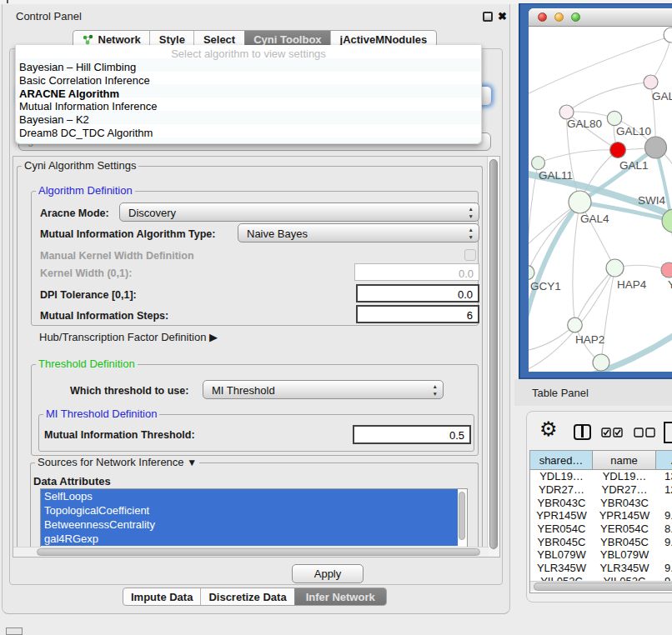  Describe the element at coordinates (248, 120) in the screenshot. I see `dropdown-item: Bayesian – K2` at that location.